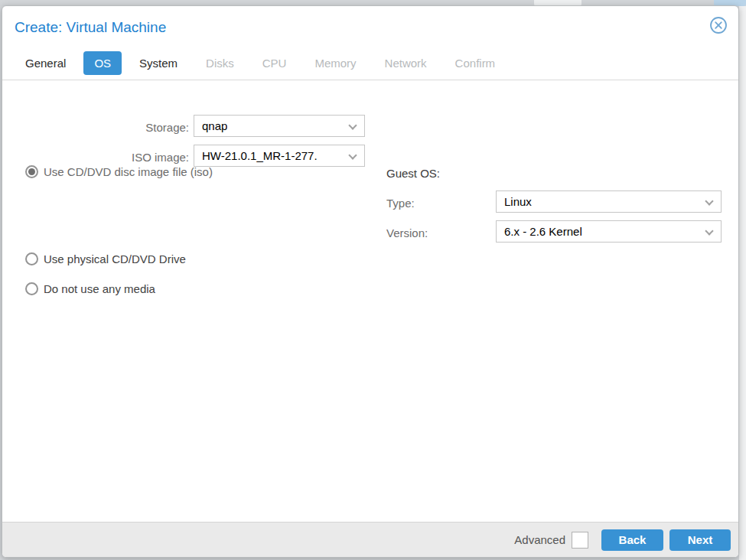  I want to click on dialog-header: Create: Virtual Machine, so click(370, 26).